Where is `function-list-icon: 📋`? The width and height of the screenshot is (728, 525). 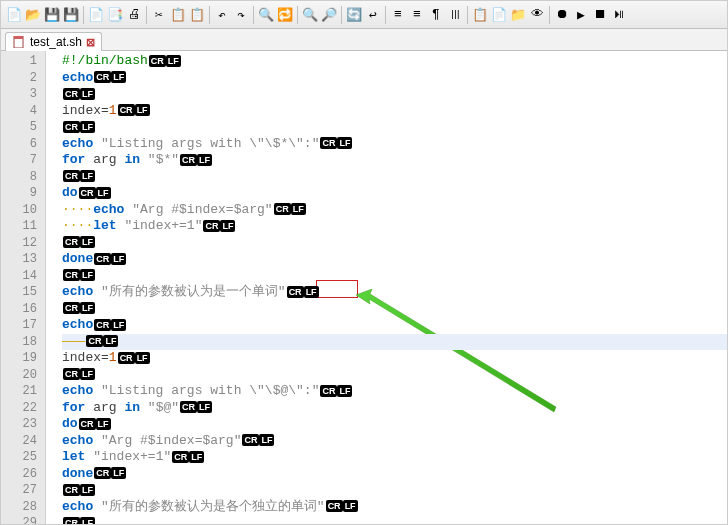
function-list-icon: 📋 is located at coordinates (480, 15).